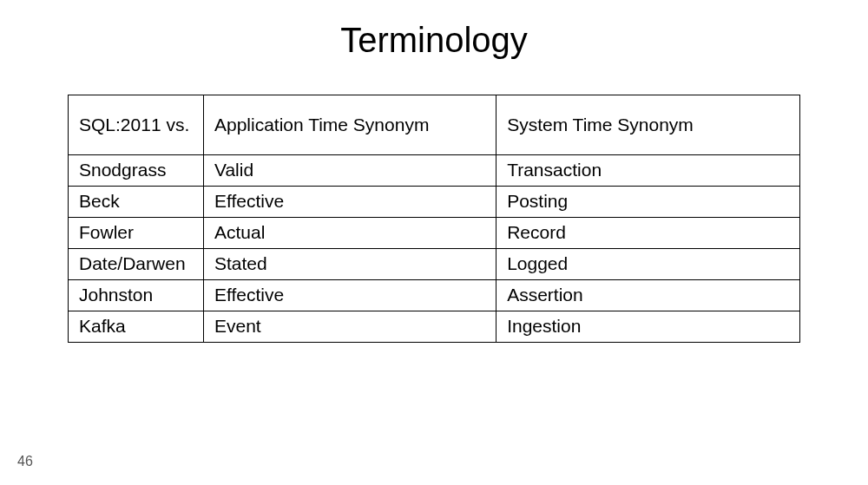 This screenshot has height=485, width=868. Describe the element at coordinates (136, 171) in the screenshot. I see `cell-source: Snodgrass` at that location.